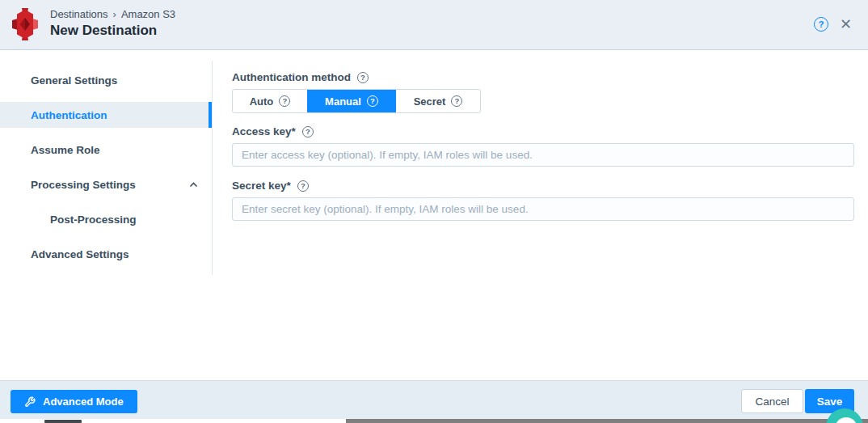  Describe the element at coordinates (352, 101) in the screenshot. I see `auth-option-manual: Manual ?` at that location.